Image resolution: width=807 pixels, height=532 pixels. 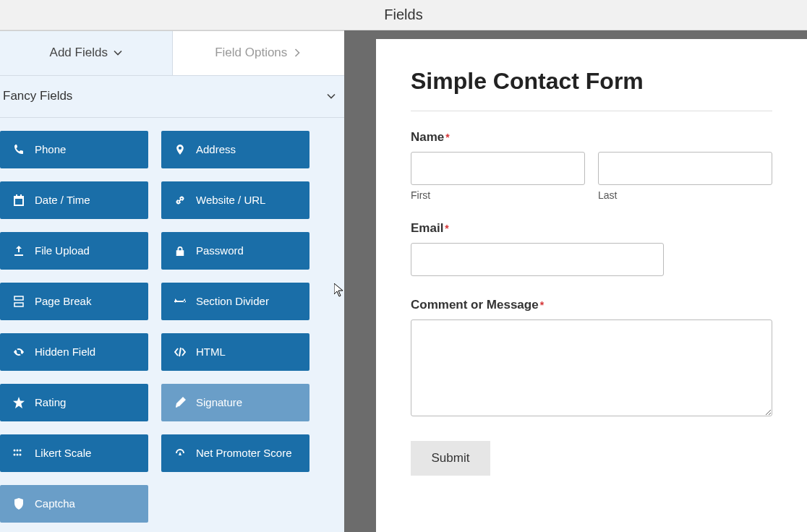 I want to click on message-label: Comment or Message*, so click(x=592, y=305).